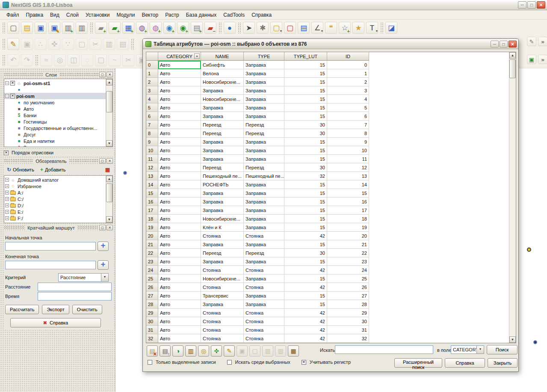  What do you see at coordinates (152, 219) in the screenshot?
I see `row-header: 18` at bounding box center [152, 219].